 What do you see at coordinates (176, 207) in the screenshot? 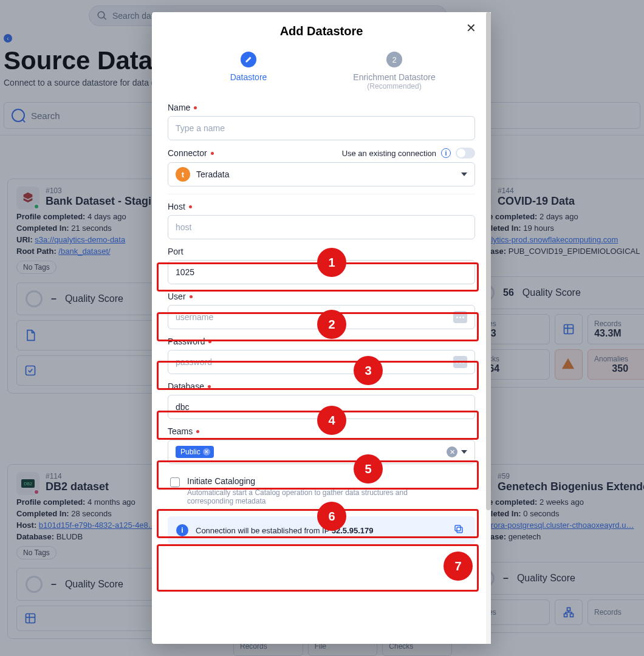
I see `host-label: Host` at bounding box center [176, 207].